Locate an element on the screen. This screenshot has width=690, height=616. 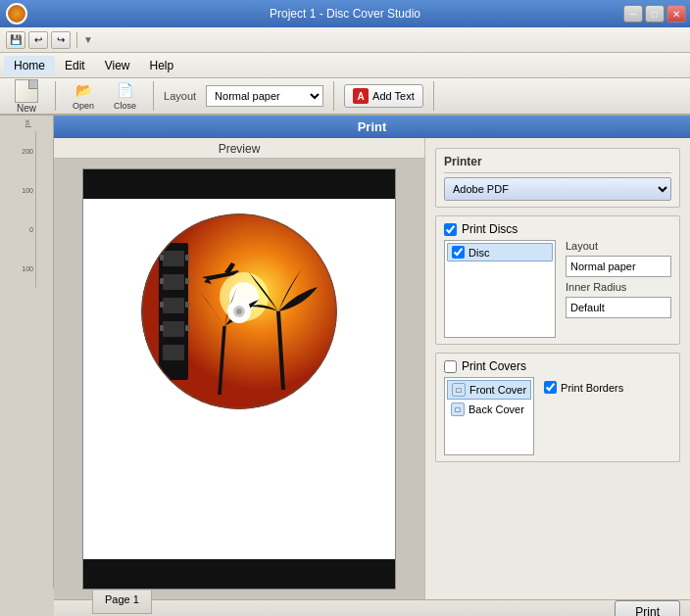
close-doc-icon: 📄 is located at coordinates (125, 90).